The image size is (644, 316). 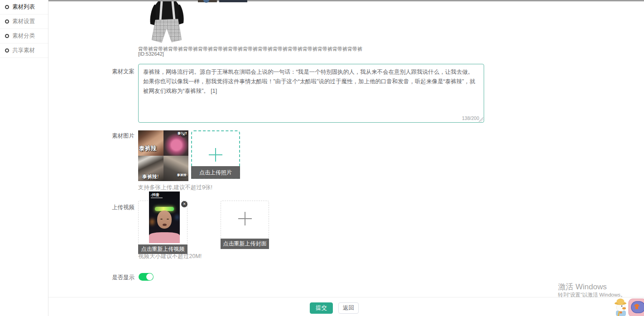 I want to click on meme-text: 泰裤辣, so click(x=148, y=148).